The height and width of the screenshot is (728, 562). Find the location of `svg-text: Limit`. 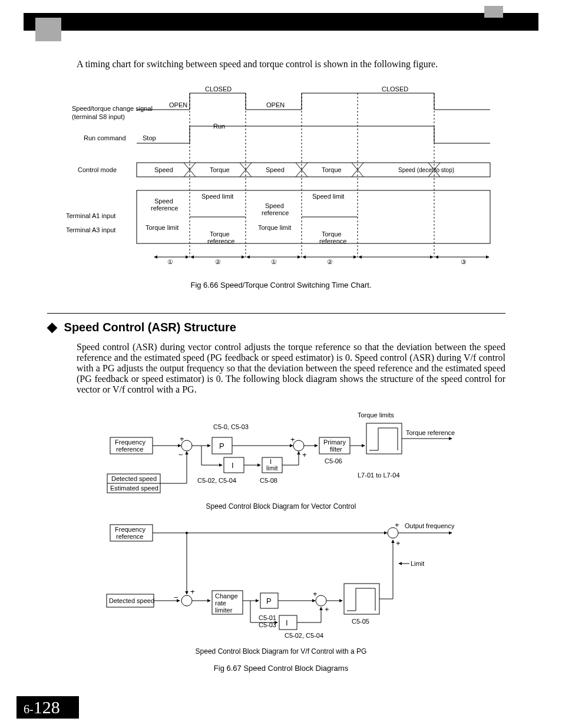

svg-text: Limit is located at coordinates (417, 564).